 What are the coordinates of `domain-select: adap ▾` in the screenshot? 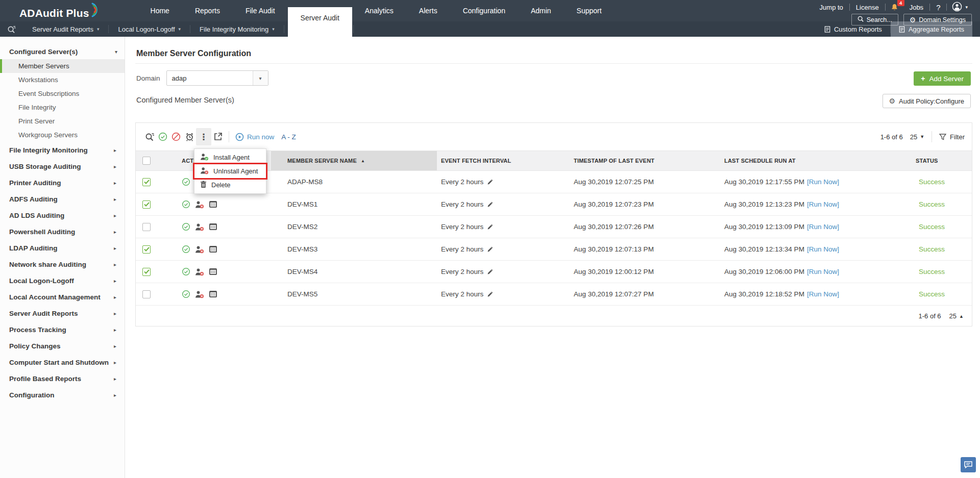 It's located at (217, 78).